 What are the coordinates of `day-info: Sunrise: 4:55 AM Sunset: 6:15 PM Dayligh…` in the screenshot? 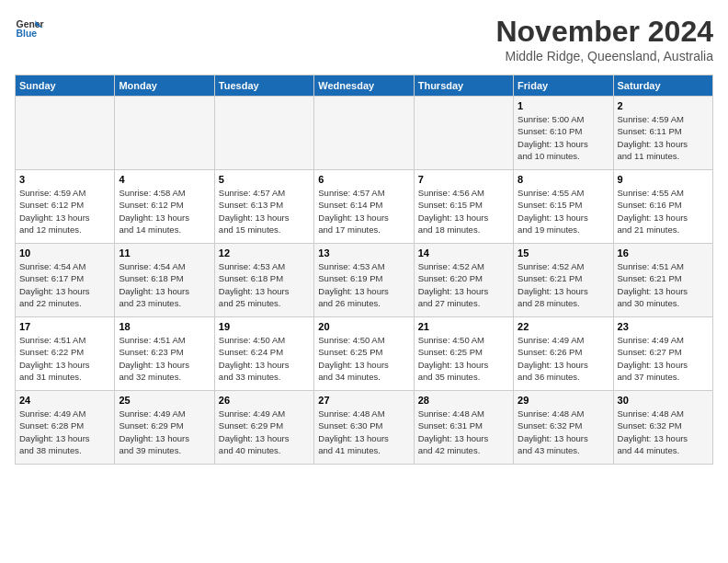 It's located at (563, 212).